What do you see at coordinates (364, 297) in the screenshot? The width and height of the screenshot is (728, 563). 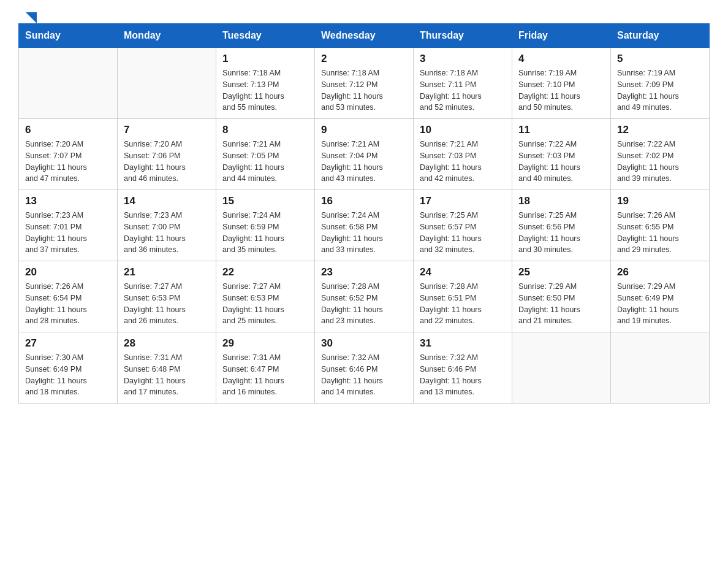 I see `week-row: 20Sunrise: 7:26 AMSunset: 6:54 PMDayligh…` at bounding box center [364, 297].